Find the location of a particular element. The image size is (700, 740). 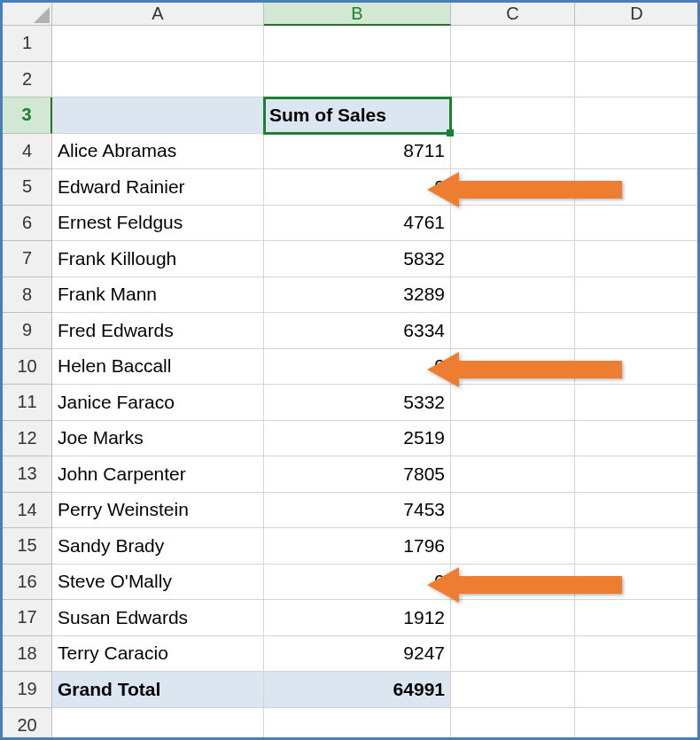

cell-C13 is located at coordinates (513, 475).